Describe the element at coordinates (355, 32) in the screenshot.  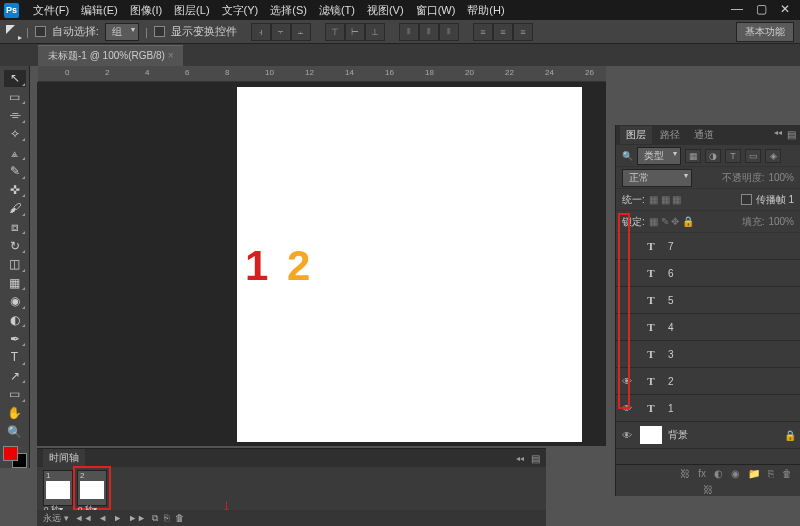
I see `align-icon: ⊢` at that location.